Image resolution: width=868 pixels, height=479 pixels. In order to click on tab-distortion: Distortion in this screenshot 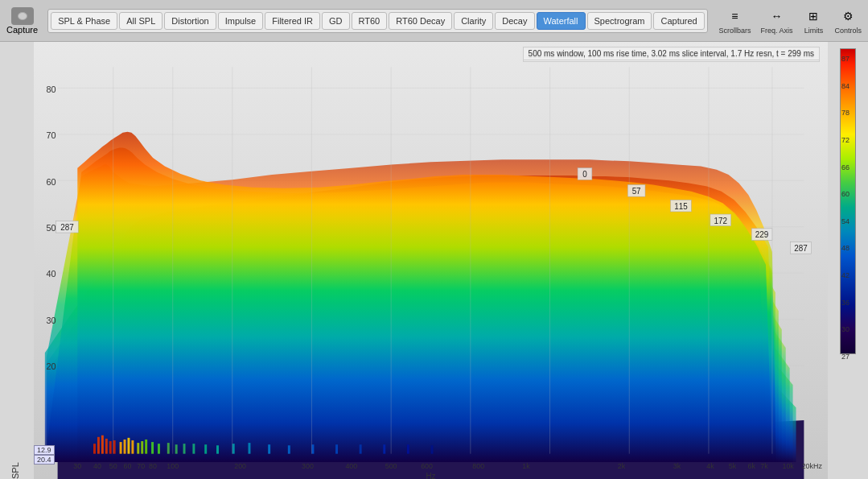, I will do `click(190, 21)`.